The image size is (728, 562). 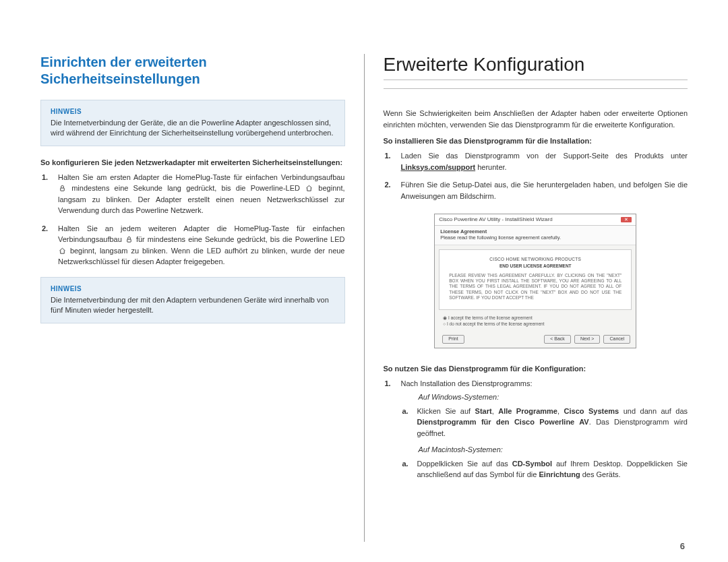 What do you see at coordinates (535, 237) in the screenshot?
I see `dialog-subdesc: Please read the following license agreem…` at bounding box center [535, 237].